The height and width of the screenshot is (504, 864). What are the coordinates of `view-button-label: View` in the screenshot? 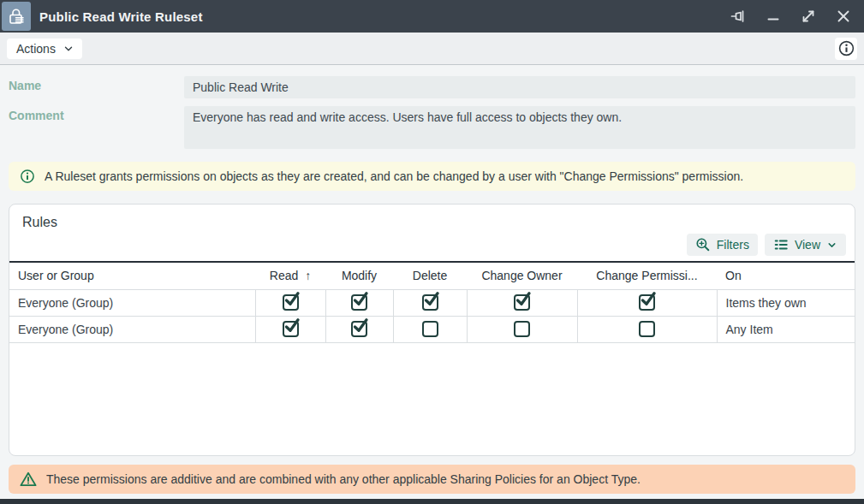 It's located at (807, 245).